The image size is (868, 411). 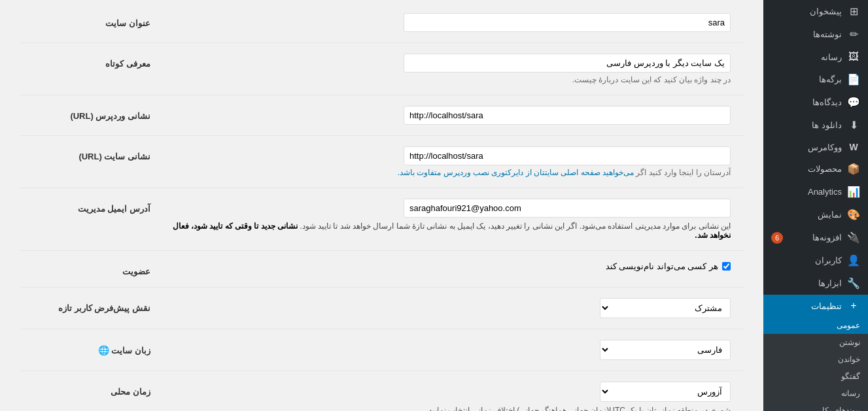 I want to click on sidebar-item-dashboard: ⊞ پیشخوان, so click(x=816, y=12).